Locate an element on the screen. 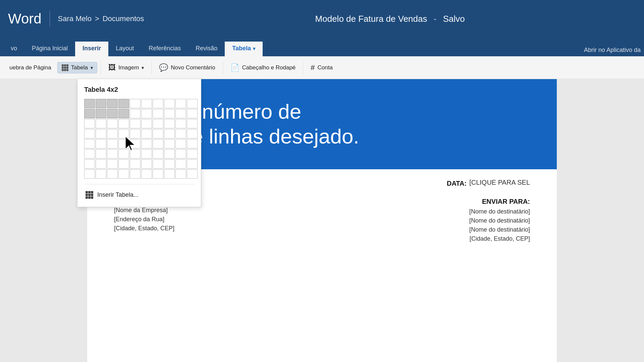 Image resolution: width=644 pixels, height=362 pixels. ribbon-commands: uebra de Página Tabela ▾ 🖼 Imagem ▾ 💬 No… is located at coordinates (322, 68).